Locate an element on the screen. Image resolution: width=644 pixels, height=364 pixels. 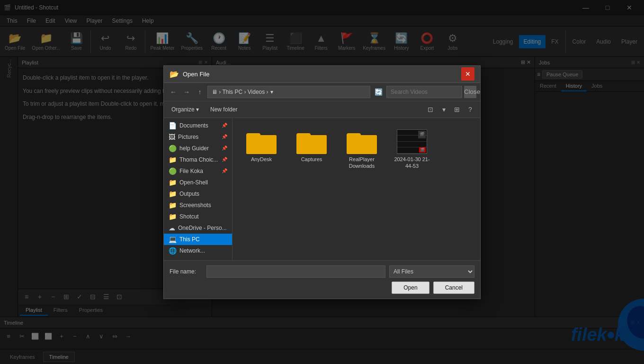
folder-body is located at coordinates (261, 145).